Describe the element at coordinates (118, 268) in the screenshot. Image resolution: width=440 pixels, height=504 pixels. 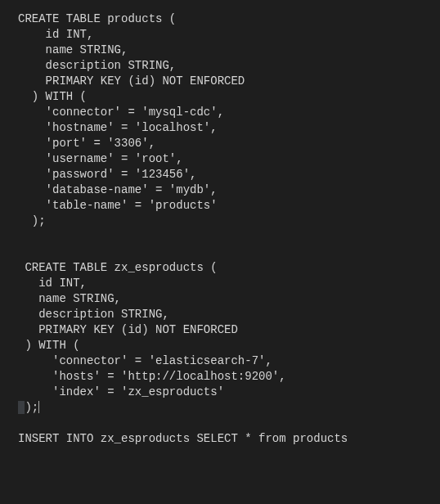
I see `code-line: CREATE TABLE zx_esproducts (` at that location.